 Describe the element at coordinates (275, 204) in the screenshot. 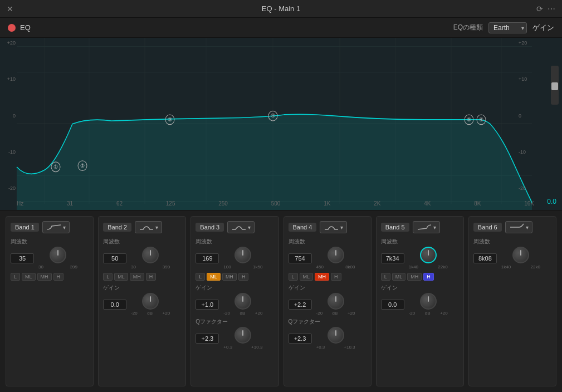

I see `freq-labels: Hz 31 62 125 250 500 1K 2K 4K 8K 16K` at that location.